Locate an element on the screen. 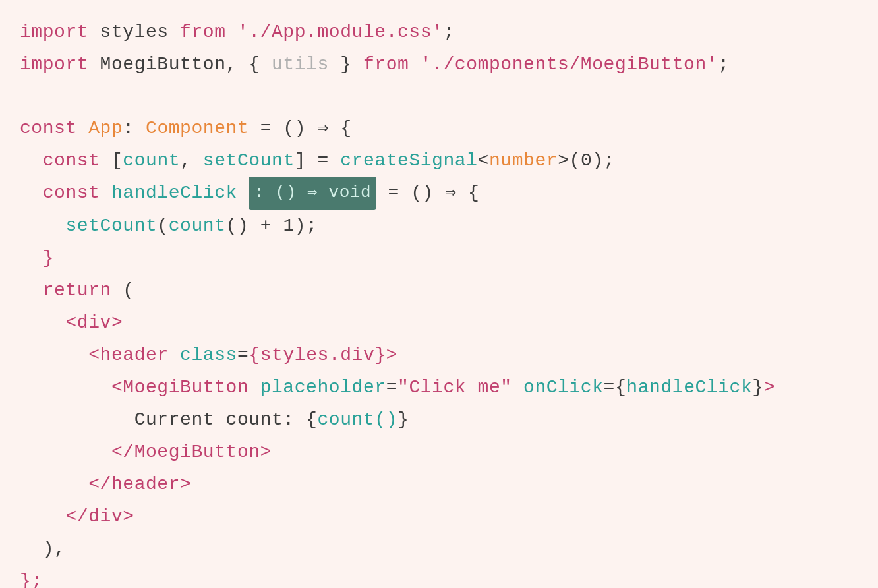 This screenshot has height=588, width=878. code-token: : () ⇒ void is located at coordinates (312, 193).